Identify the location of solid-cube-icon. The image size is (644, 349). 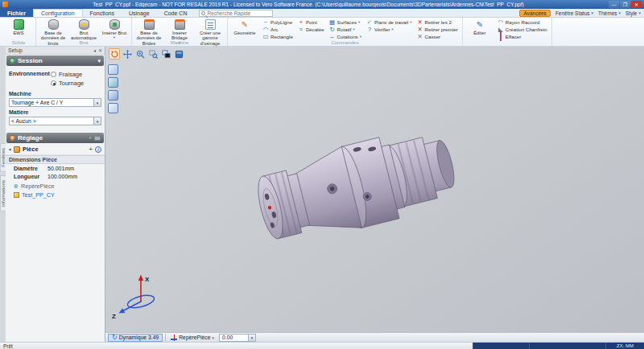
(19, 24).